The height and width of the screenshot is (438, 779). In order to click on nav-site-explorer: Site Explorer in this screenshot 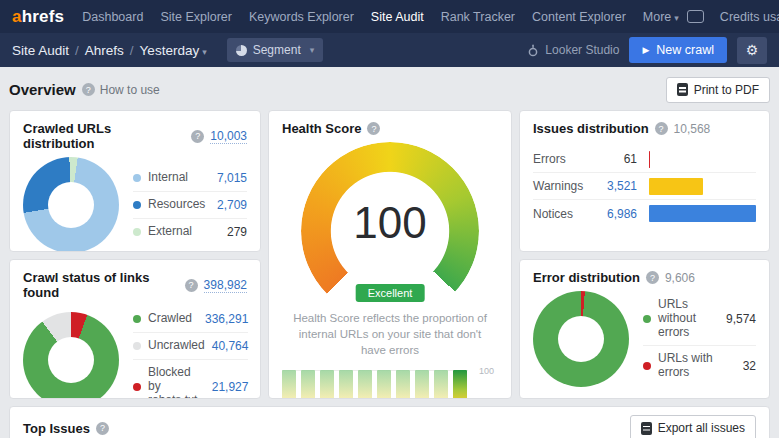, I will do `click(196, 17)`.